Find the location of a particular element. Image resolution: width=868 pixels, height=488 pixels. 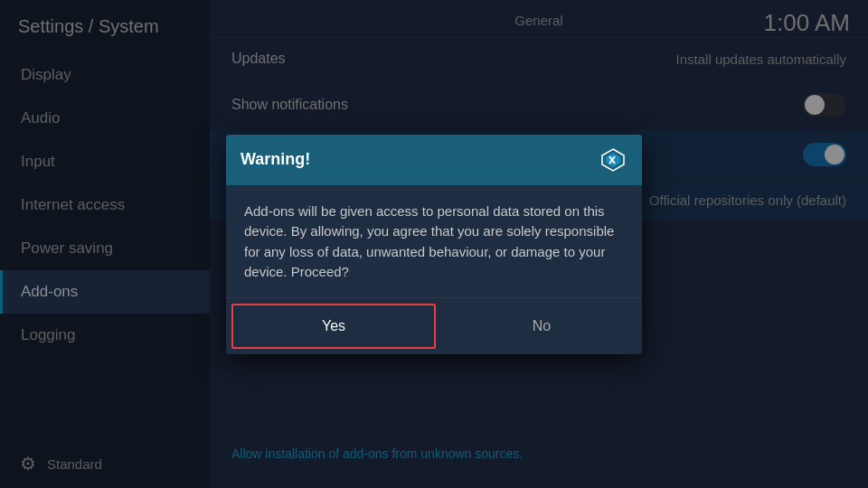

dialog-header: Warning! is located at coordinates (434, 160).